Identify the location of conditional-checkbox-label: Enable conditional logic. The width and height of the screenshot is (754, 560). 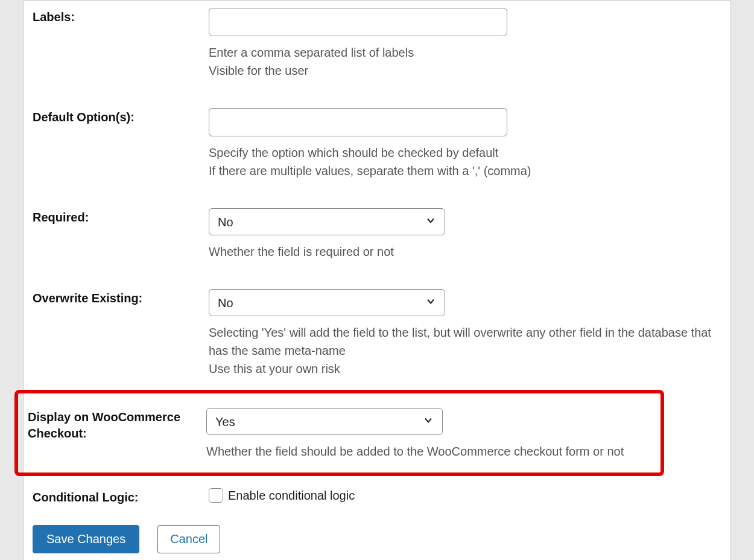
(291, 496).